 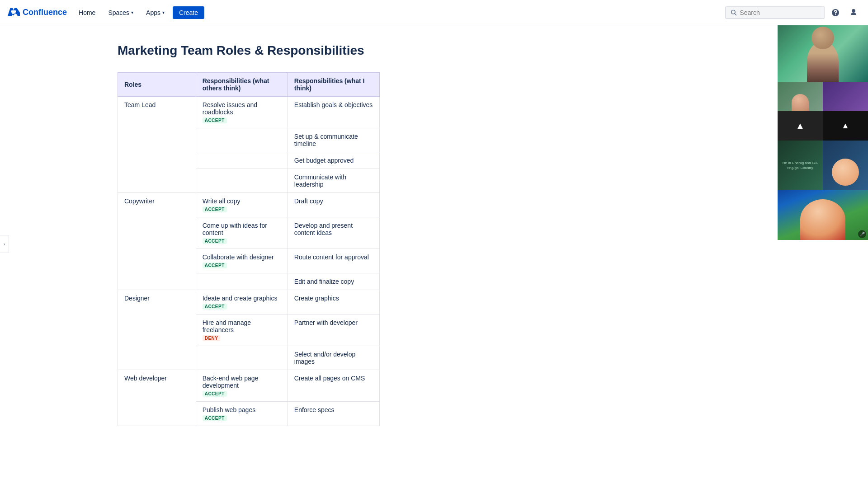 What do you see at coordinates (5, 244) in the screenshot?
I see `sidebar-toggle: ›` at bounding box center [5, 244].